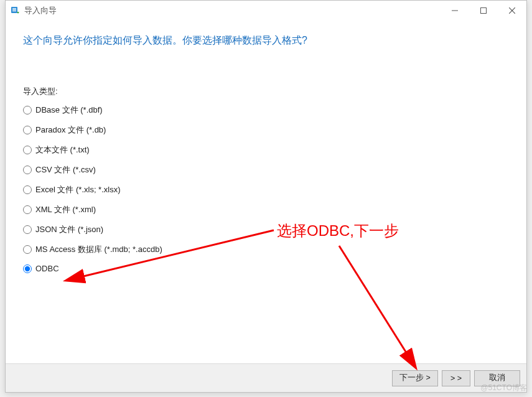 The height and width of the screenshot is (397, 532). Describe the element at coordinates (266, 250) in the screenshot. I see `import-type-option: MS Access 数据库 (*.mdb; *.accdb)` at that location.